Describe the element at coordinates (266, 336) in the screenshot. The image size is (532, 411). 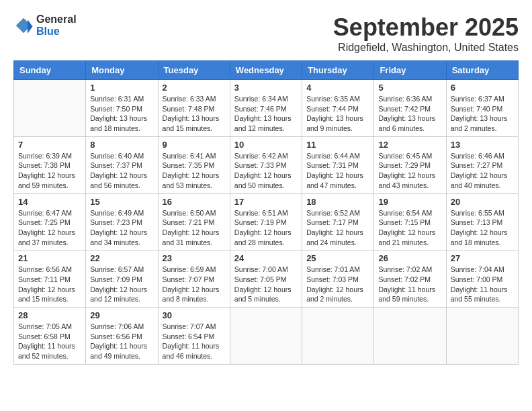
I see `calendar-week-row: 28Sunrise: 7:05 AMSunset: 6:58 PMDayligh…` at that location.